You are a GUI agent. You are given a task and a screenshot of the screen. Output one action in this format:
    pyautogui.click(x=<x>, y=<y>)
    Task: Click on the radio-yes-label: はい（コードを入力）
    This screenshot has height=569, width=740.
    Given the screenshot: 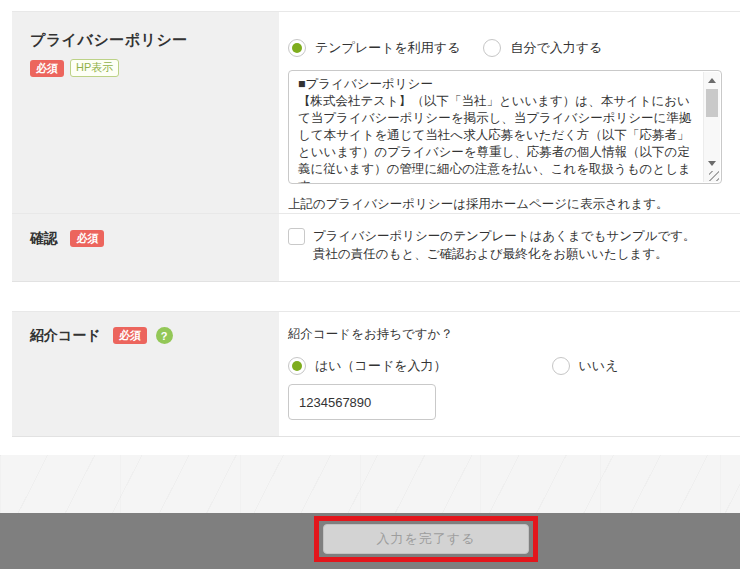 What is the action you would take?
    pyautogui.click(x=381, y=366)
    